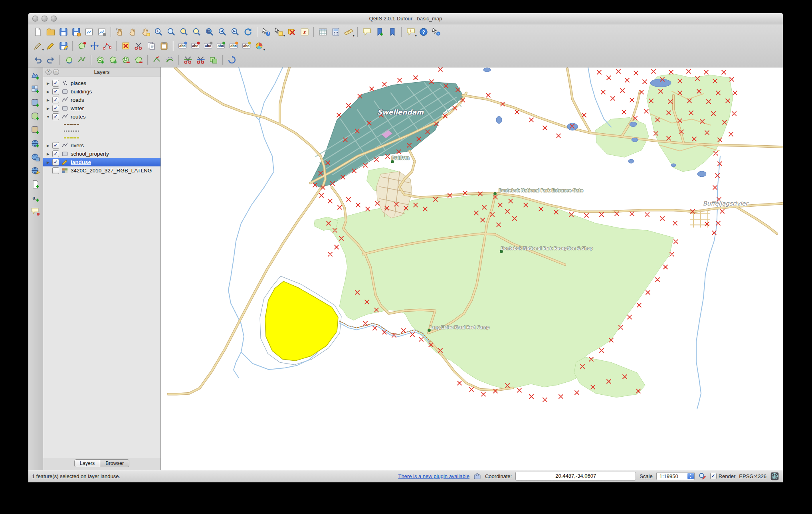  What do you see at coordinates (36, 144) in the screenshot?
I see `add-wms-layer-button` at bounding box center [36, 144].